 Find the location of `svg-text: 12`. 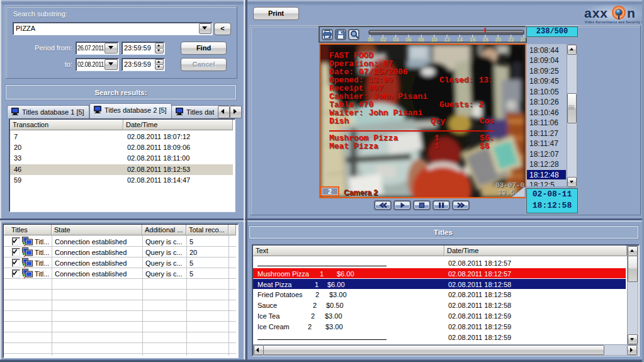

svg-text: 12 is located at coordinates (447, 39).